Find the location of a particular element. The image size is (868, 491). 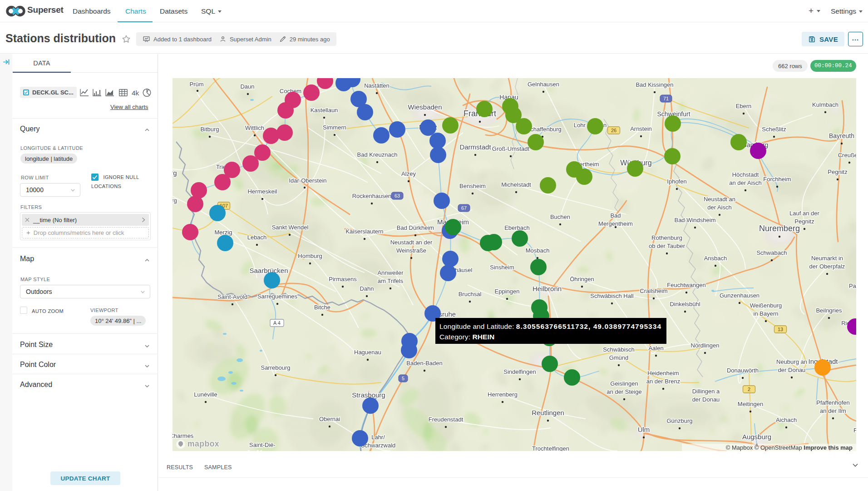

svg-text: F is located at coordinates (855, 431).